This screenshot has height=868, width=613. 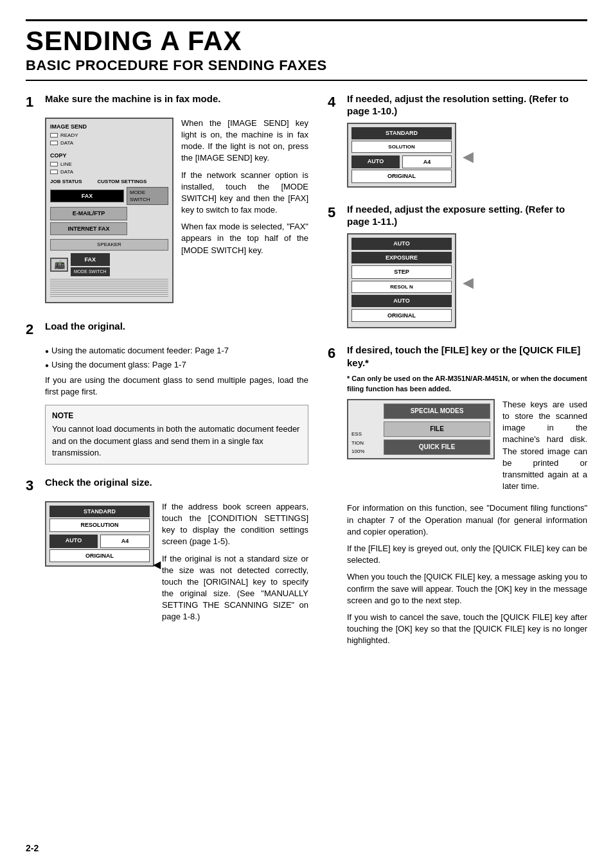 What do you see at coordinates (467, 356) in the screenshot?
I see `step-6-title: If desired, touch the [FILE] key or the …` at bounding box center [467, 356].